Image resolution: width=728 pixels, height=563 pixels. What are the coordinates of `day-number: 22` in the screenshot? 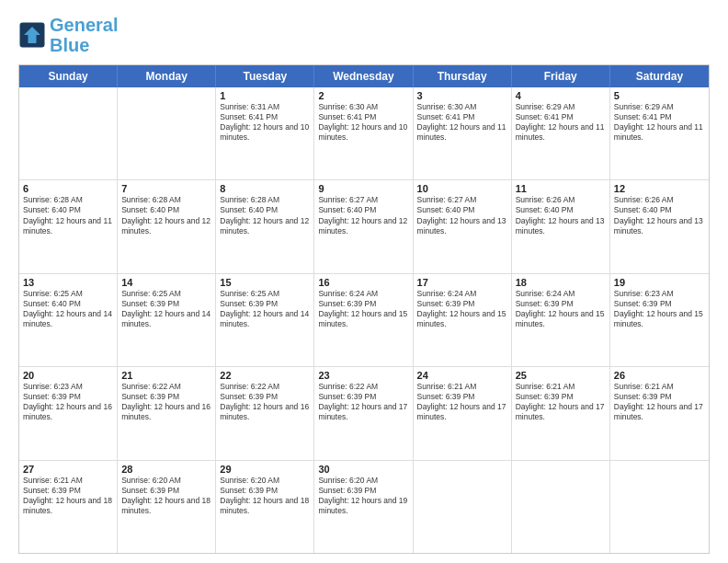 It's located at (265, 375).